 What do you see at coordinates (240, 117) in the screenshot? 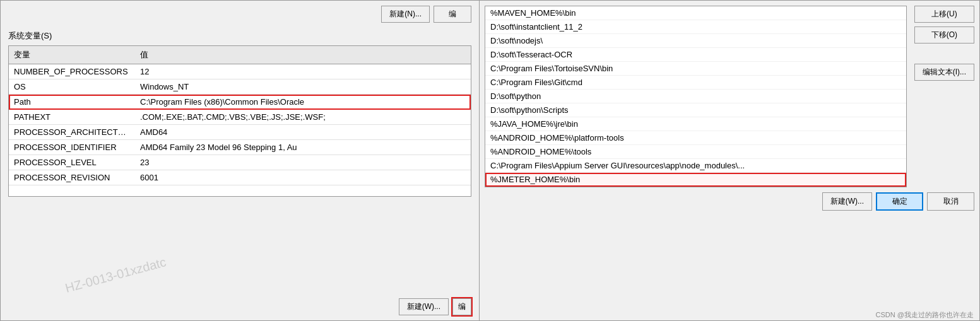
I see `table-row: PATHEXT.COM;.EXE;.BAT;.CMD;.VBS;.VBE;.JS…` at bounding box center [240, 117].